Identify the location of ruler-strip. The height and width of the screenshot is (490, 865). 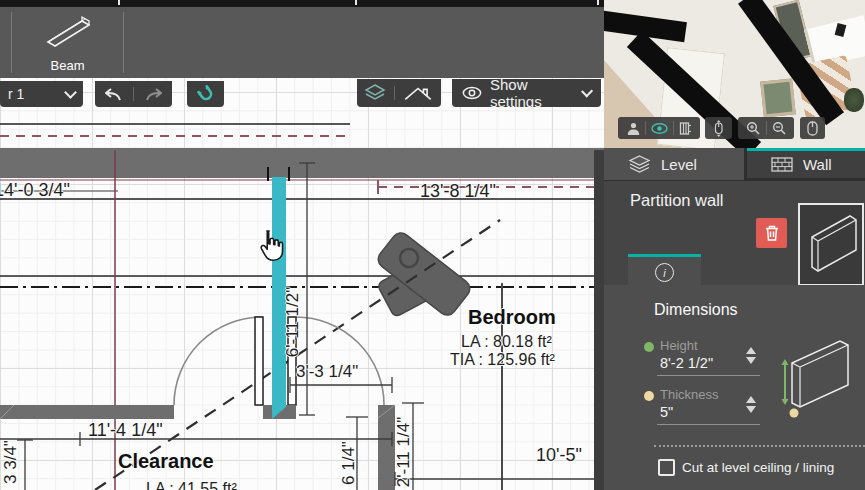
(302, 4).